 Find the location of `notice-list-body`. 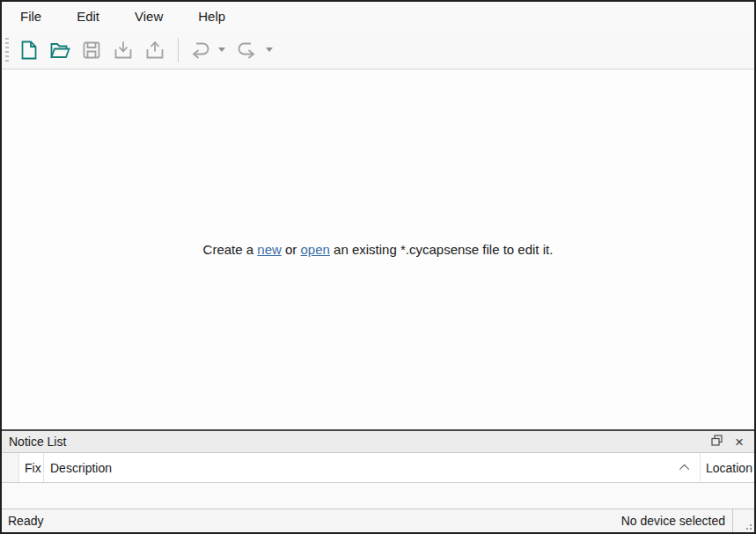

notice-list-body is located at coordinates (378, 496).